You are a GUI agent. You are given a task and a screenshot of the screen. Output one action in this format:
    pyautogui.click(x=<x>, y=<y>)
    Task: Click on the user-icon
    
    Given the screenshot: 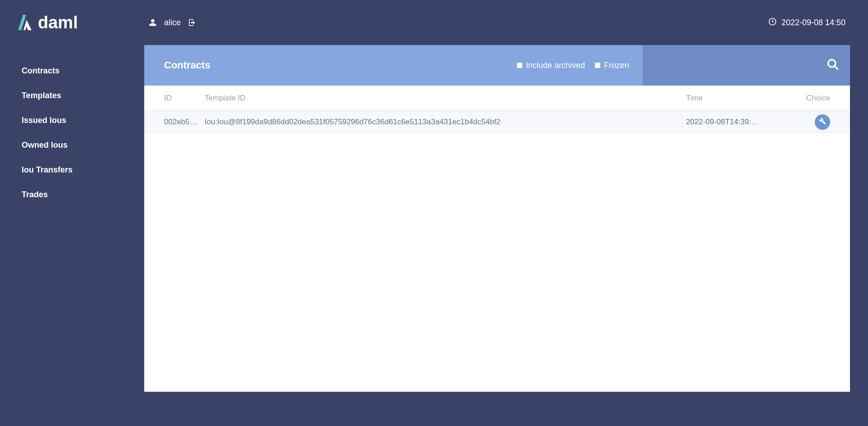 What is the action you would take?
    pyautogui.click(x=153, y=23)
    